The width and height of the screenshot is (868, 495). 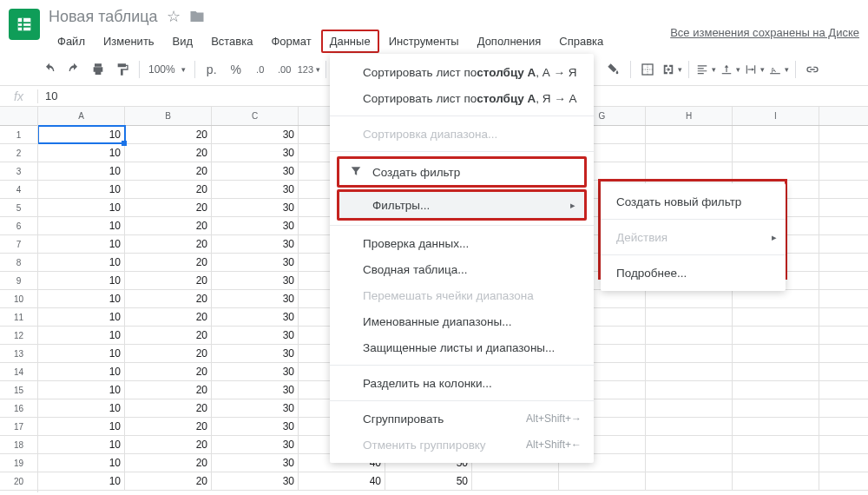 What do you see at coordinates (236, 69) in the screenshot?
I see `percent-button: %` at bounding box center [236, 69].